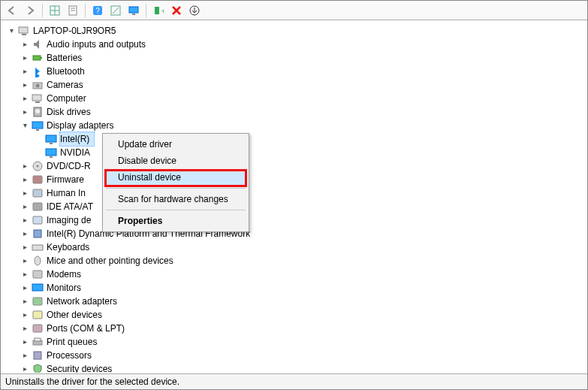  What do you see at coordinates (296, 139) in the screenshot?
I see `tree-device: Intel(R)` at bounding box center [296, 139].